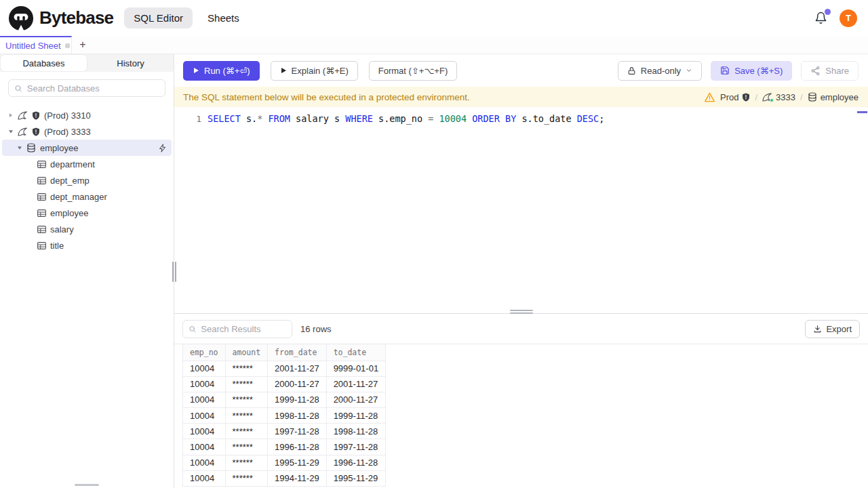 The image size is (868, 488). I want to click on run-button: Run (⌘+⏎), so click(221, 70).